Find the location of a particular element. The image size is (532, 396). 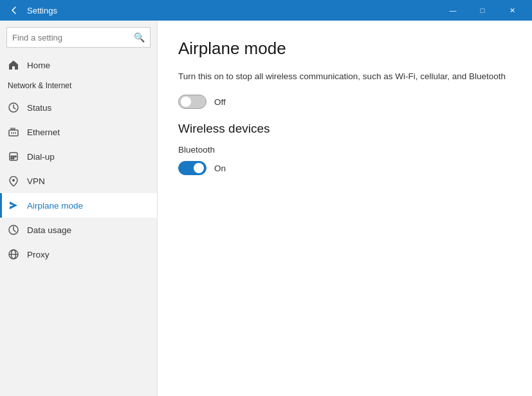

bluetooth-toggle is located at coordinates (192, 168).